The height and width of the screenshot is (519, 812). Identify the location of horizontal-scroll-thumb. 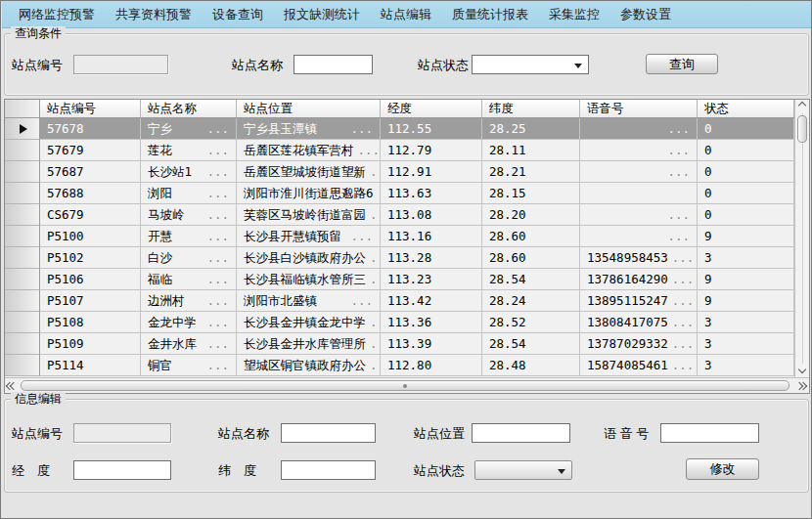
(405, 385).